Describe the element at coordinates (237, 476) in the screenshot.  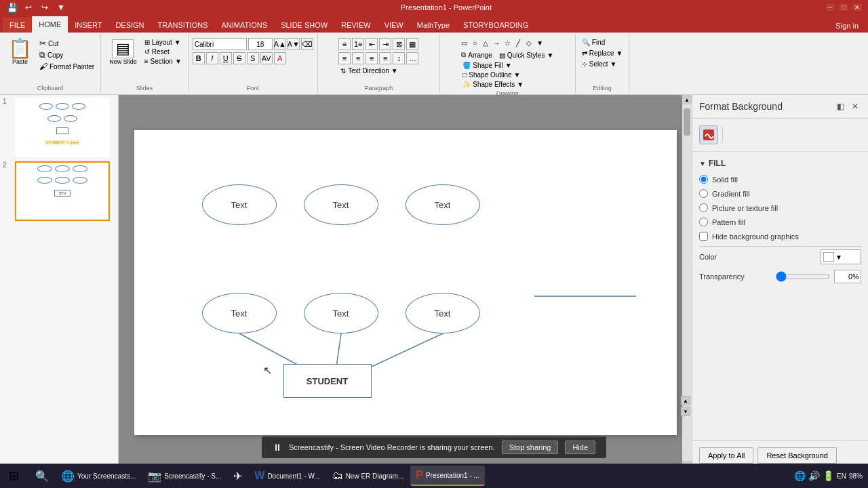
I see `taskbar-telegram: ✈` at that location.